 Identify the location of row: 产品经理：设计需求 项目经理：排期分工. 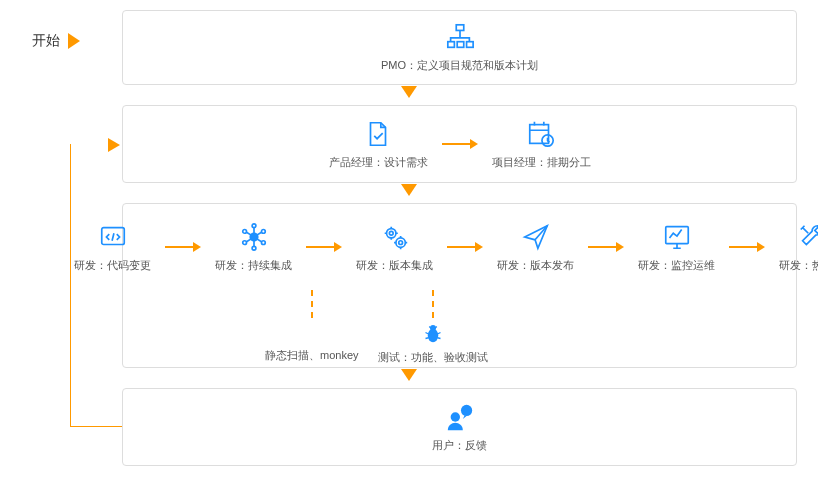
(460, 144).